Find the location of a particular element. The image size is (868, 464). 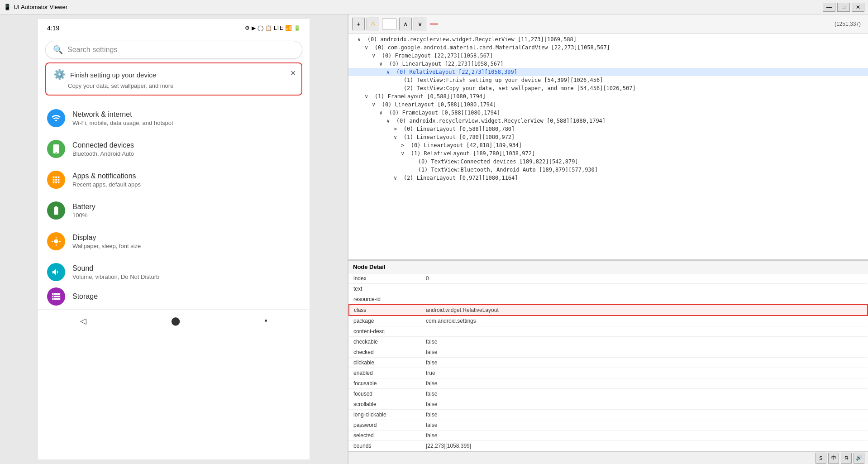

connected-text: Connected devices Bluetooth, Android Aut… is located at coordinates (186, 149).